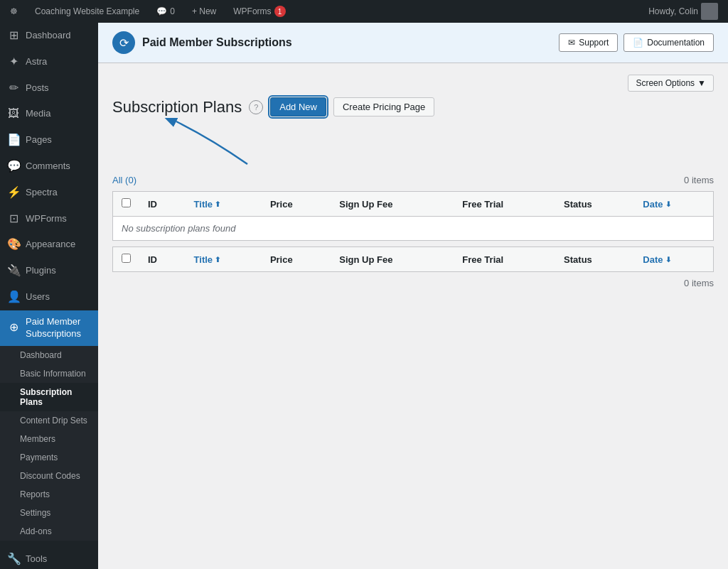  Describe the element at coordinates (673, 11) in the screenshot. I see `howdy-label: Howdy, Colin` at that location.